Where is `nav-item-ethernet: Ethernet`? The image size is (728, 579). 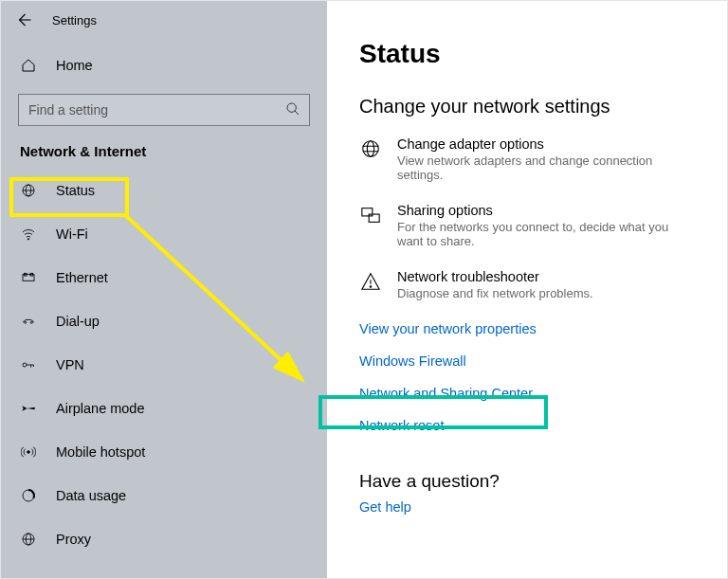
nav-item-ethernet: Ethernet is located at coordinates (164, 278).